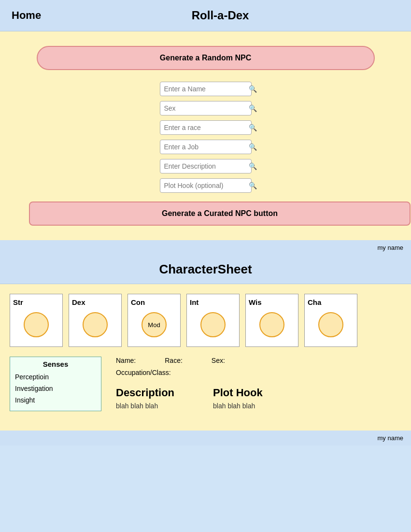  Describe the element at coordinates (143, 373) in the screenshot. I see `occupation-label: Occupation/Class:` at that location.